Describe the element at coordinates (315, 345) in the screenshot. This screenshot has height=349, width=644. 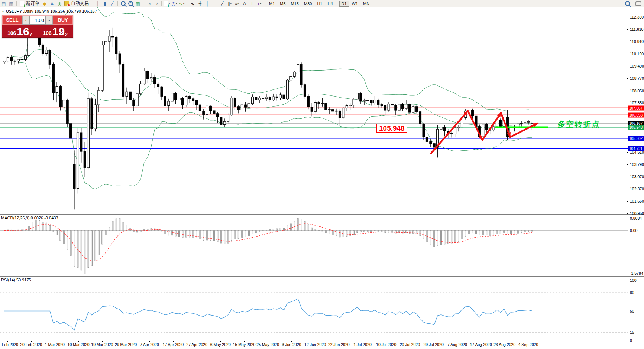
I see `date-label: 12 Jun 2020` at that location.